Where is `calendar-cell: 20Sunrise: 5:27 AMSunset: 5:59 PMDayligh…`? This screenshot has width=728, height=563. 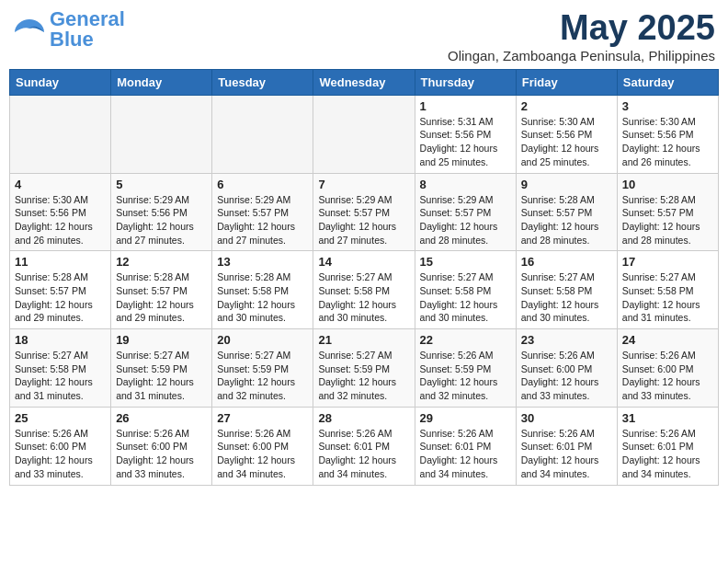 calendar-cell: 20Sunrise: 5:27 AMSunset: 5:59 PMDayligh… is located at coordinates (263, 368).